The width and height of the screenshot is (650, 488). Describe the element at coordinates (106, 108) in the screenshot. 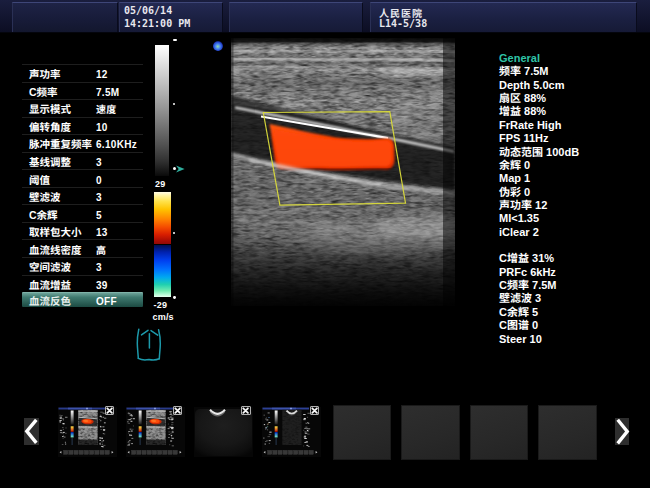

I see `param-value: 速度` at that location.